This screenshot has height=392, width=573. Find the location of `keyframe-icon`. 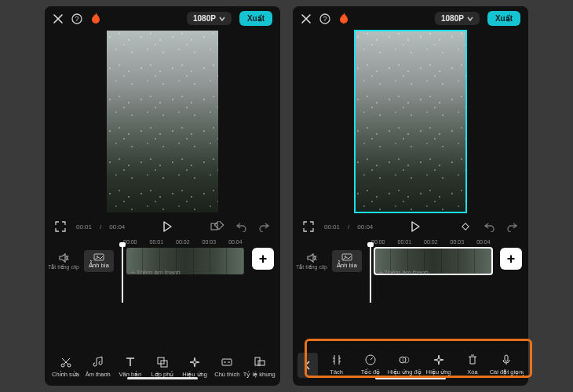

keyframe-icon is located at coordinates (217, 227).